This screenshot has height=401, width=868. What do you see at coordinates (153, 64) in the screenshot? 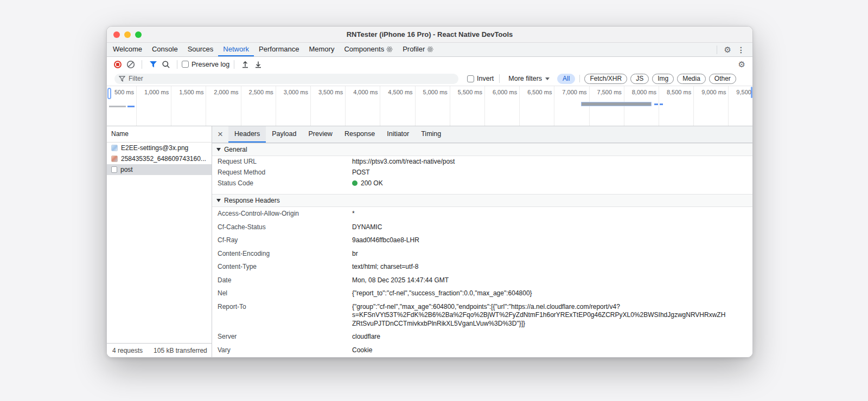
I see `filter-toggle-button` at bounding box center [153, 64].